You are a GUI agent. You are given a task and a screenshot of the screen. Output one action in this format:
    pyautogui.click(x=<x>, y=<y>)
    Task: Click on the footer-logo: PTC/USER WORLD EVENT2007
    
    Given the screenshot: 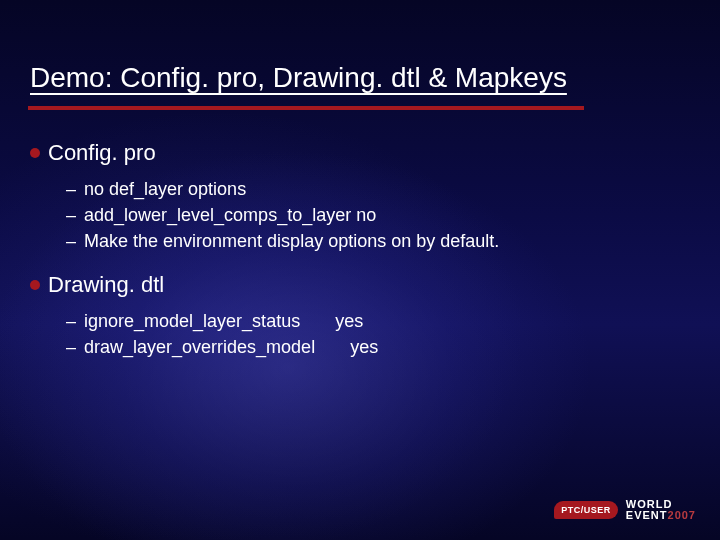 What is the action you would take?
    pyautogui.click(x=625, y=510)
    